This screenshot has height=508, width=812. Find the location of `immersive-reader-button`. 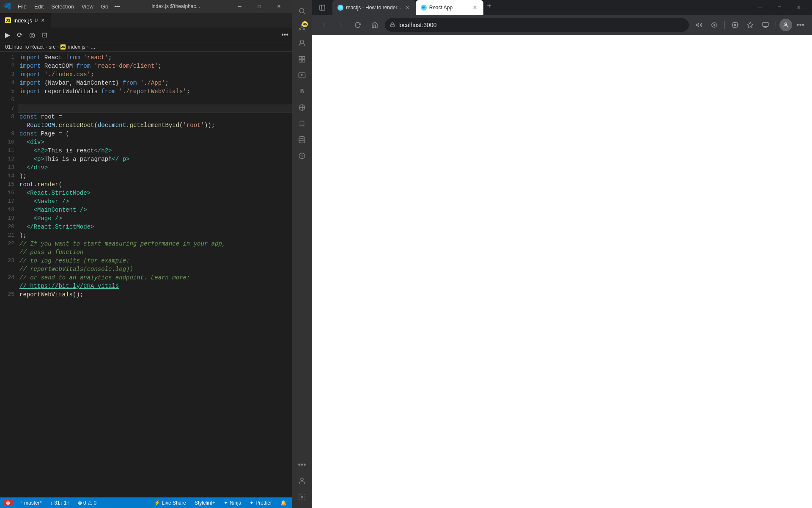

immersive-reader-button is located at coordinates (714, 25).